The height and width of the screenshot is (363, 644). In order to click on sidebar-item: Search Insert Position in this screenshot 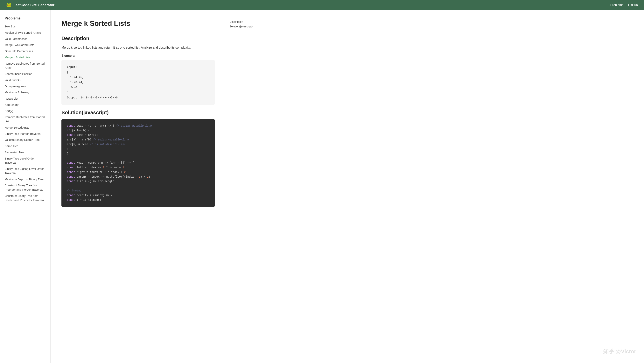, I will do `click(25, 74)`.